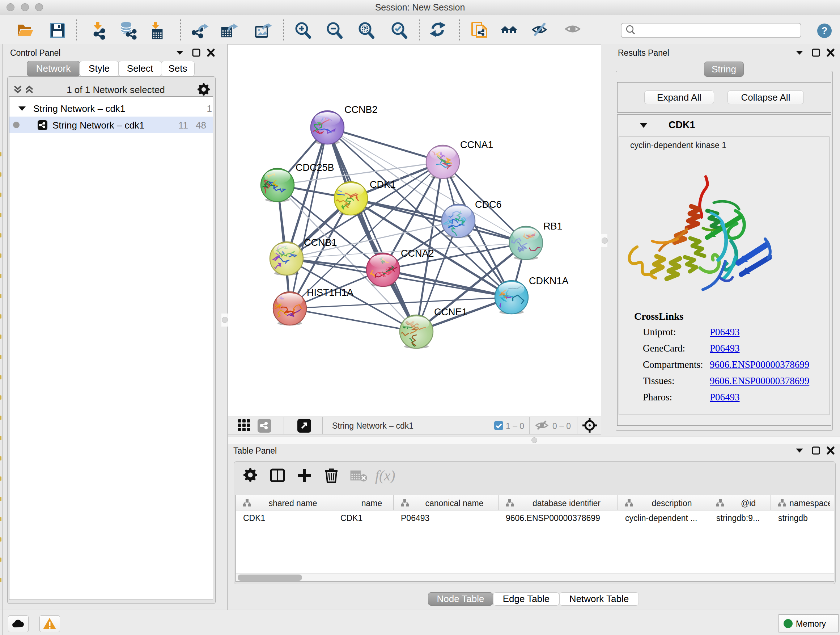 Image resolution: width=840 pixels, height=635 pixels. Describe the element at coordinates (451, 312) in the screenshot. I see `svg-text: CCNE1` at that location.